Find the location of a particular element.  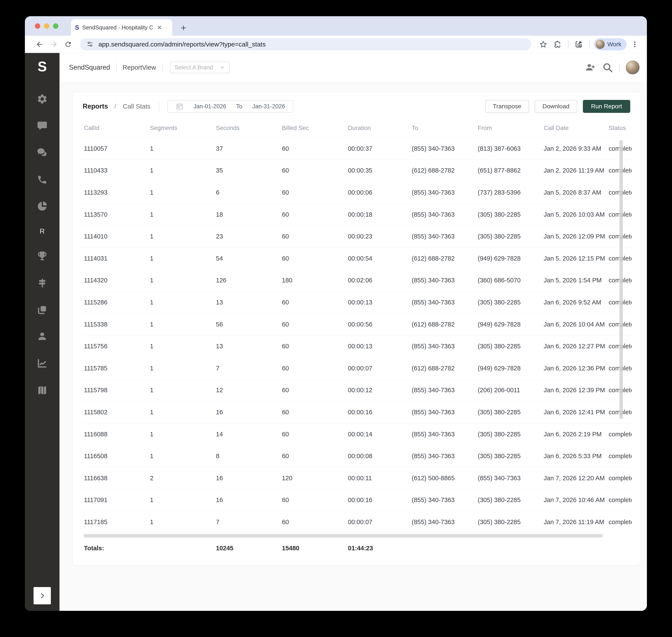

chevron-down-icon is located at coordinates (222, 67).